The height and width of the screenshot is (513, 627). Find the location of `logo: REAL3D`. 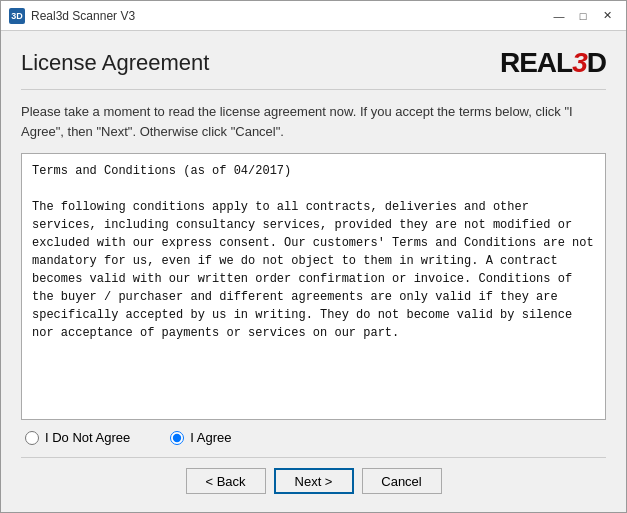

logo: REAL3D is located at coordinates (553, 63).